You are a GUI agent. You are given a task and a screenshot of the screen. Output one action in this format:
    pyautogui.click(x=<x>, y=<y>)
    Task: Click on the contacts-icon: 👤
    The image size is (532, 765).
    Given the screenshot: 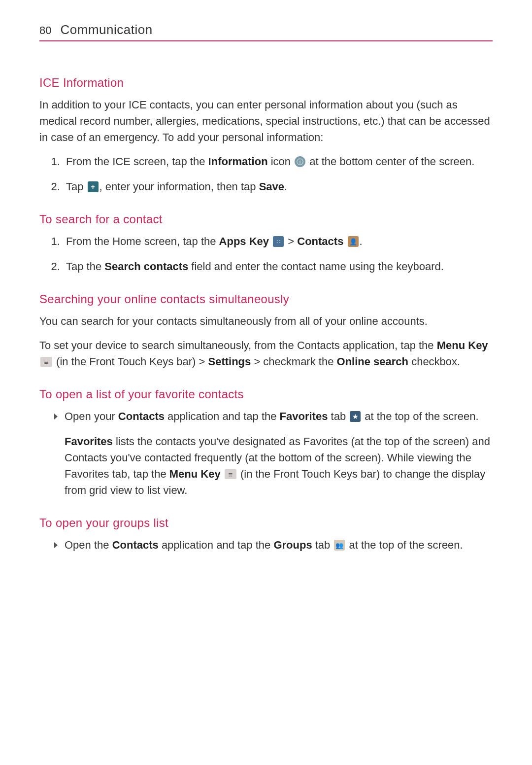 What is the action you would take?
    pyautogui.click(x=353, y=242)
    